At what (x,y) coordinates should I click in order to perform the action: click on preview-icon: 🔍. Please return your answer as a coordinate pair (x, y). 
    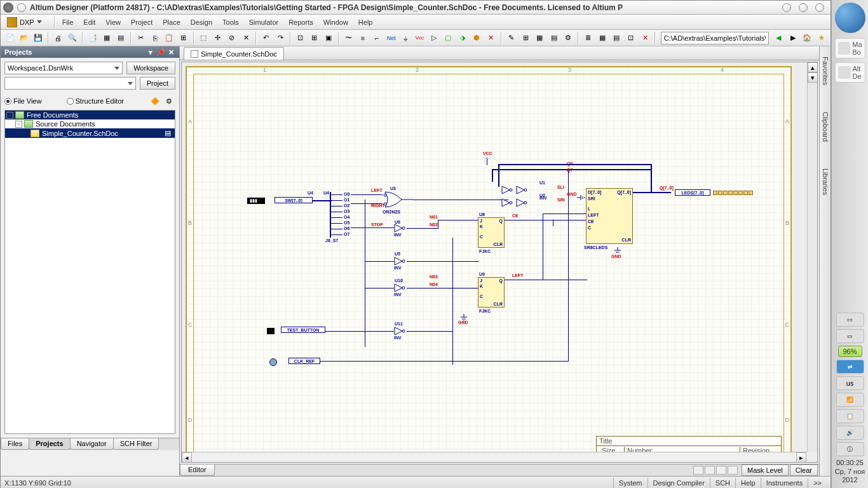
    Looking at the image, I should click on (72, 38).